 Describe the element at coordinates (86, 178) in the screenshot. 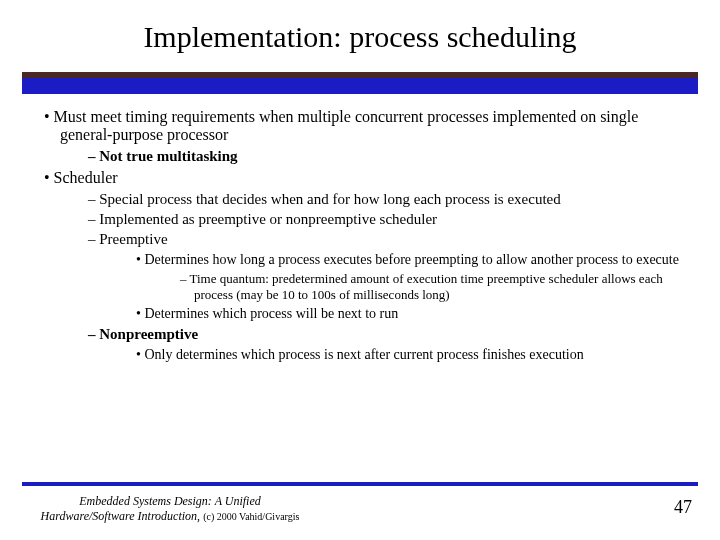

I see `bullet-text: Scheduler` at that location.